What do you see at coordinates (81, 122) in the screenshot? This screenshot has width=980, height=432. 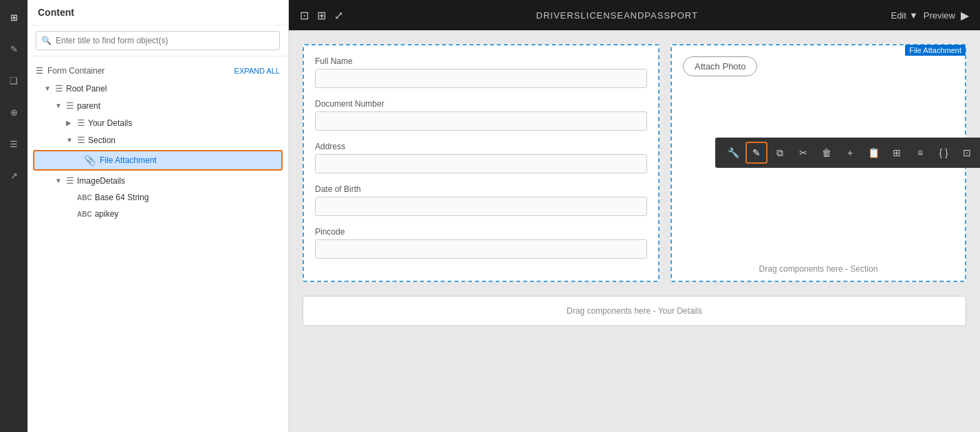 I see `your-details-icon: ☰` at bounding box center [81, 122].